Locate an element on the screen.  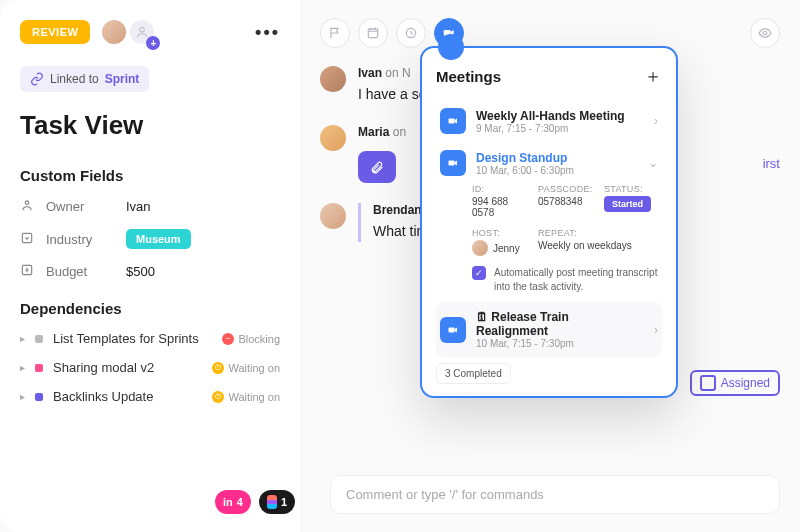
invision-pill: in 4 is located at coordinates (233, 502).